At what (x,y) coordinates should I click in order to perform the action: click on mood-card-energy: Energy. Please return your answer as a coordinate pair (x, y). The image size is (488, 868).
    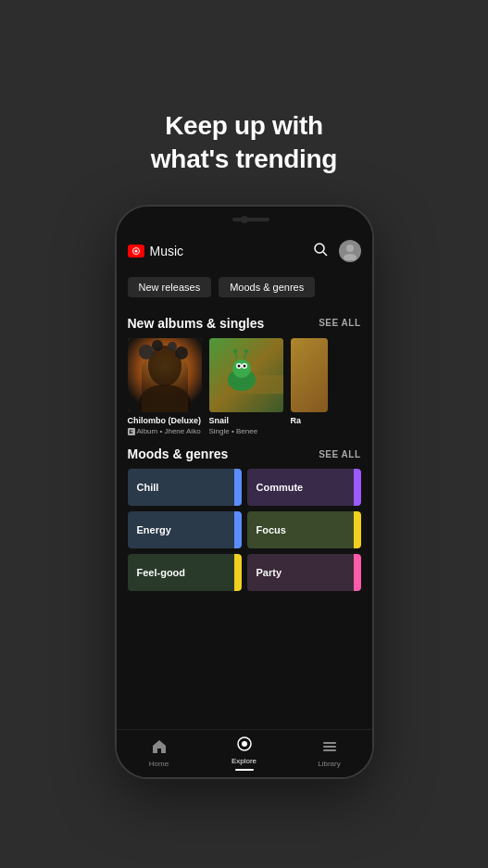
    Looking at the image, I should click on (185, 530).